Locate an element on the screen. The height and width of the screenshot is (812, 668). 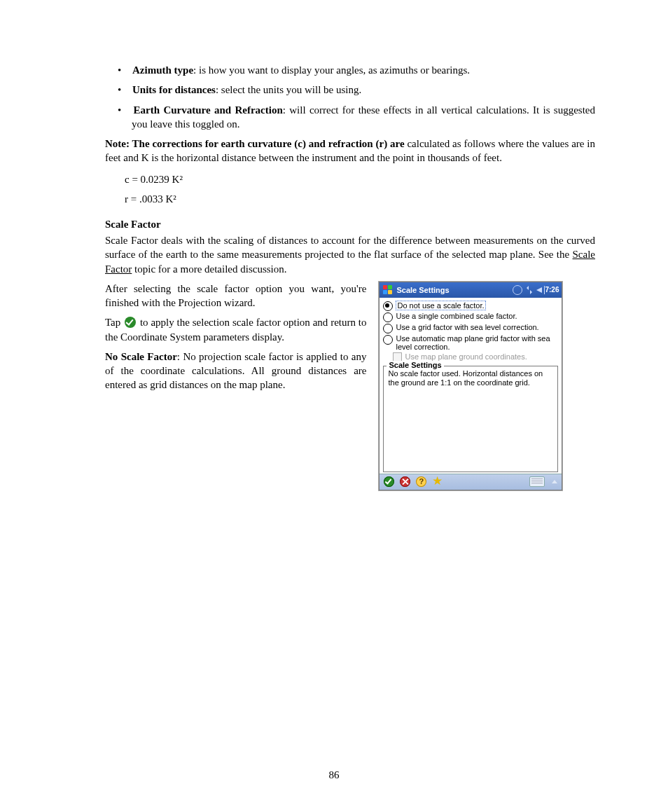
para3a: Tap is located at coordinates (114, 322).